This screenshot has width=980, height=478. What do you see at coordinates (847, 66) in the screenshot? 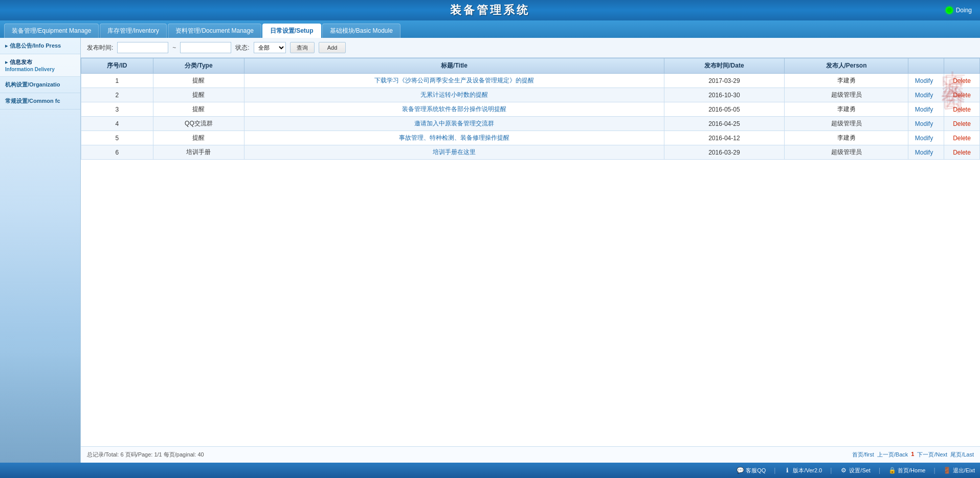
I see `col-person: 发布人/Person` at bounding box center [847, 66].